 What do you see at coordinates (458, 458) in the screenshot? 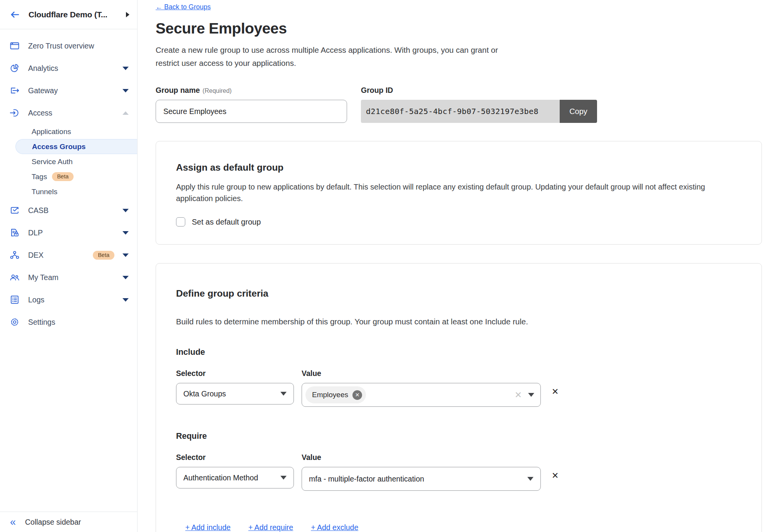
I see `require-labels: Selector Value` at bounding box center [458, 458].